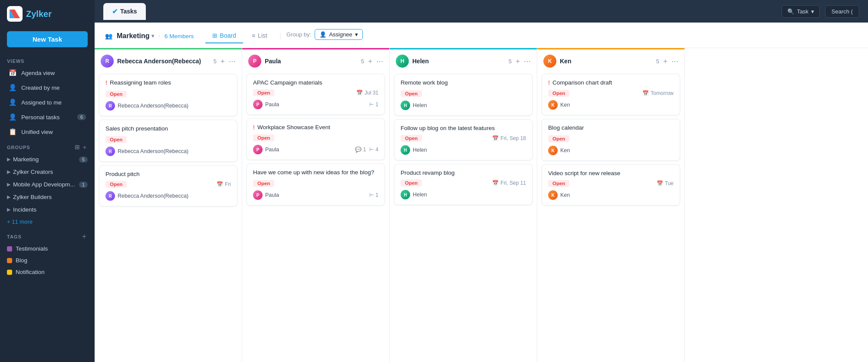  Describe the element at coordinates (106, 83) in the screenshot. I see `priority-flag-icon: !` at that location.